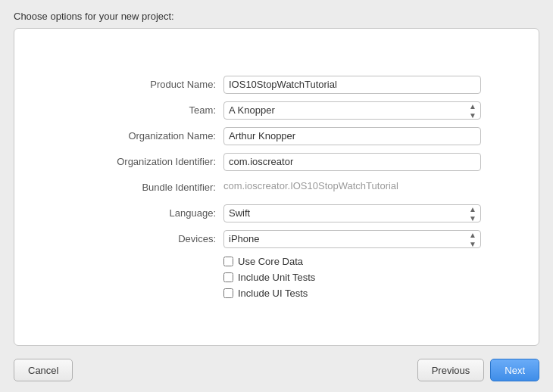 Image resolution: width=553 pixels, height=392 pixels. What do you see at coordinates (352, 277) in the screenshot?
I see `include-unit-tests-row: Include Unit Tests` at bounding box center [352, 277].